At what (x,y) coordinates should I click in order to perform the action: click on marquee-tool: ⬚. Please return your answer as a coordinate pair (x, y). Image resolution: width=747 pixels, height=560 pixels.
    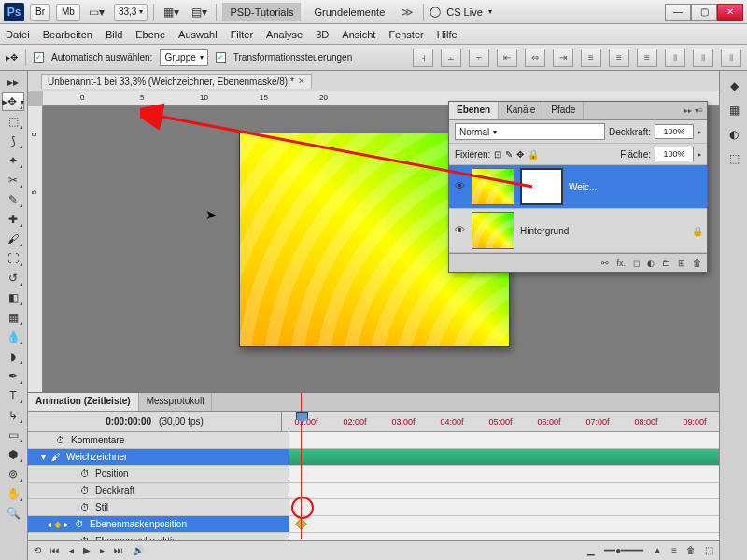
    Looking at the image, I should click on (13, 121).